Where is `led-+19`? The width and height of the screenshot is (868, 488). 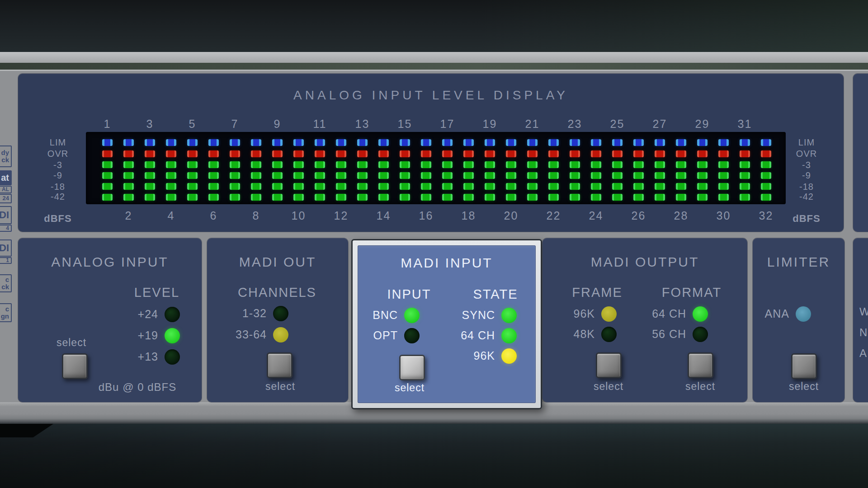 led-+19 is located at coordinates (172, 336).